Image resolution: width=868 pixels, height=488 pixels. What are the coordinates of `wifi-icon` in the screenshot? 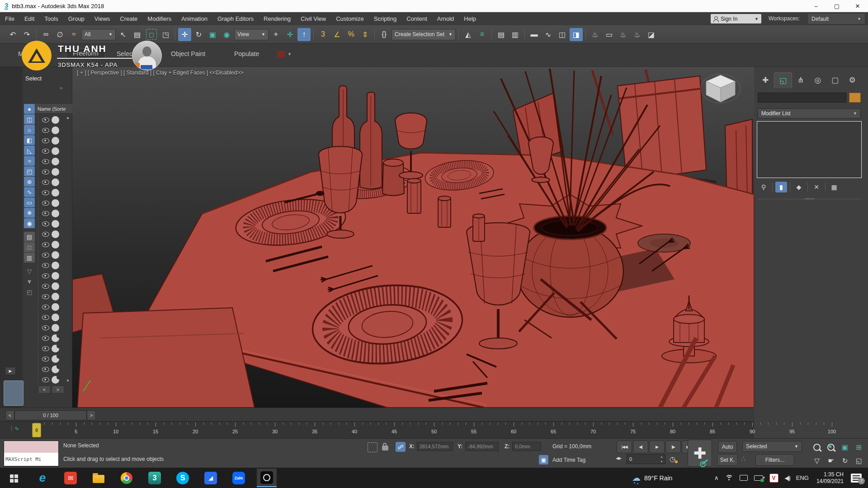 It's located at (729, 478).